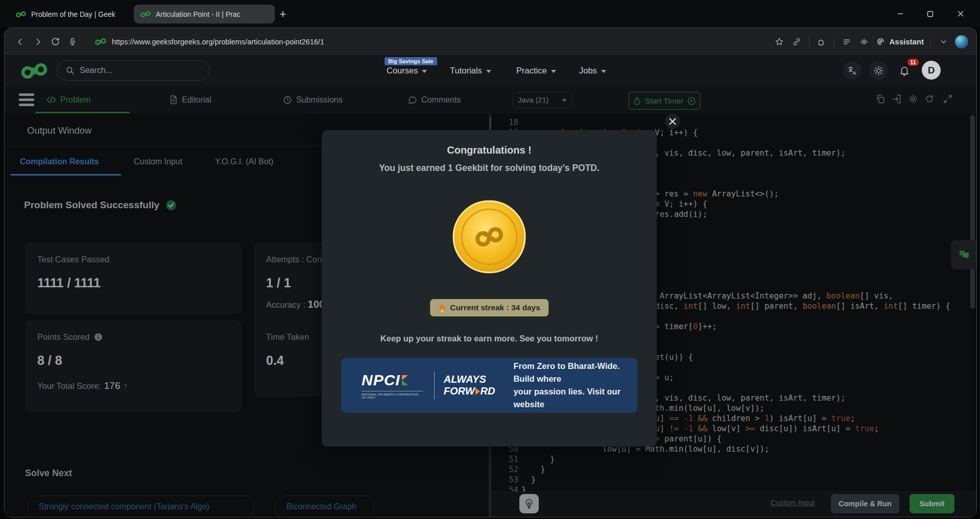  Describe the element at coordinates (797, 42) in the screenshot. I see `copy-link-icon` at that location.